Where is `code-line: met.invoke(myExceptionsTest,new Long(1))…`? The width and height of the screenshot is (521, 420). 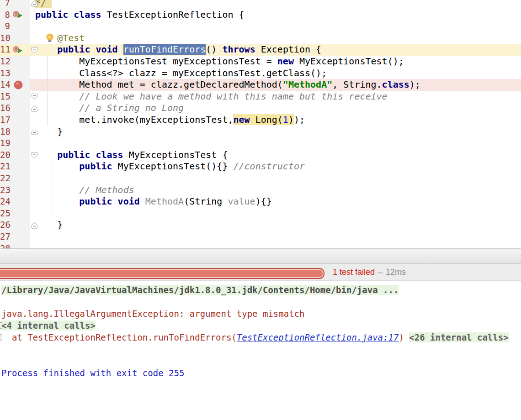
code-line: met.invoke(myExceptionsTest,new Long(1))… is located at coordinates (260, 120).